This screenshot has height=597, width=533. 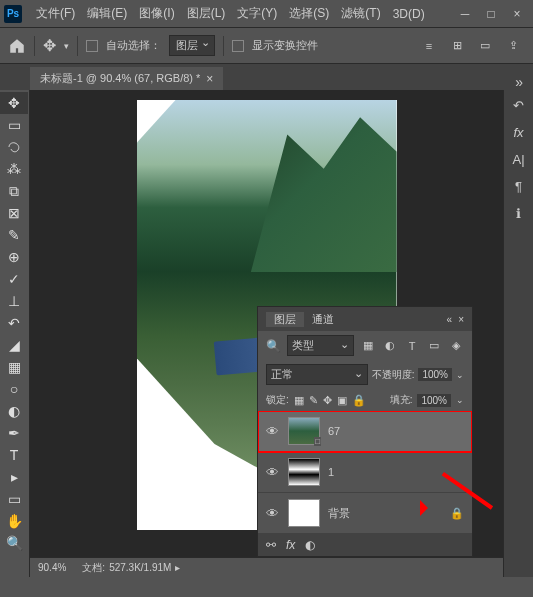 What do you see at coordinates (390, 346) in the screenshot?
I see `filter-adjustment-icon: ◐` at bounding box center [390, 346].